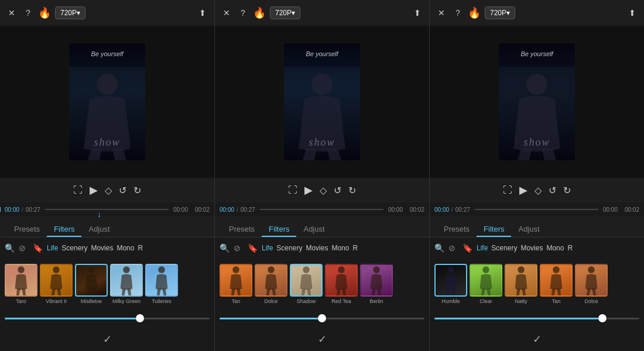  Describe the element at coordinates (451, 301) in the screenshot. I see `filter-label: Humble` at that location.